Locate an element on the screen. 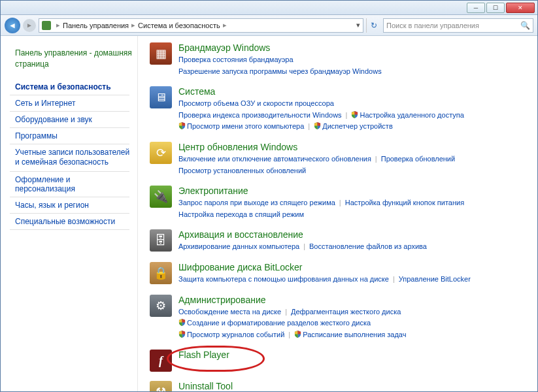  category-icon: ⟳ is located at coordinates (161, 153).